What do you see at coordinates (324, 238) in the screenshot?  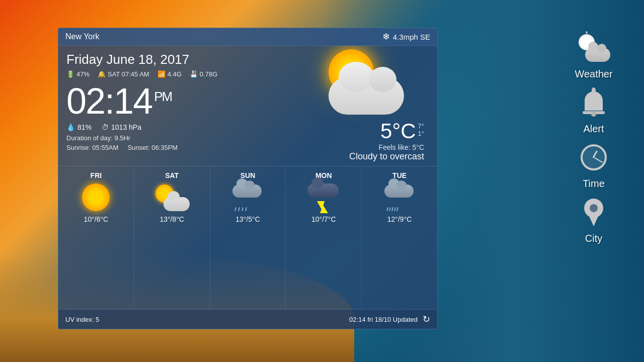 I see `forecast-mon: MON 10°/7°C` at bounding box center [324, 238].